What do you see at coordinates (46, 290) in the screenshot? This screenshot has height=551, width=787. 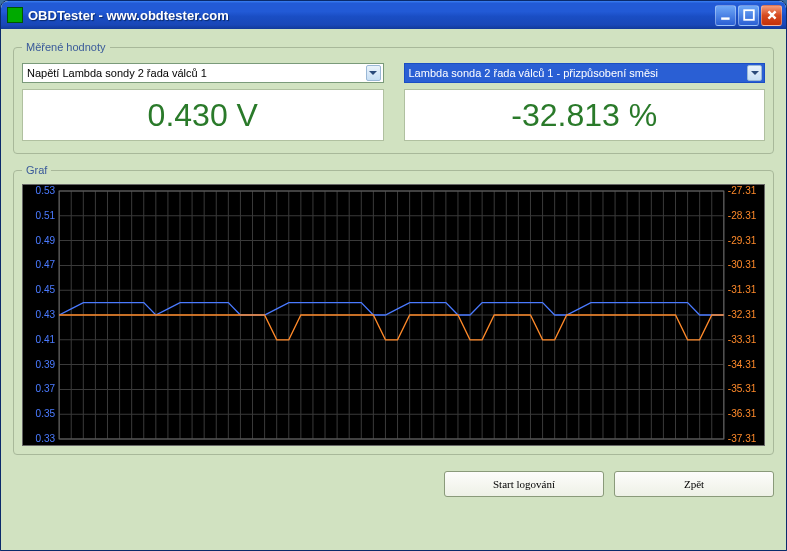 I see `svg-text: 0.45` at bounding box center [46, 290].